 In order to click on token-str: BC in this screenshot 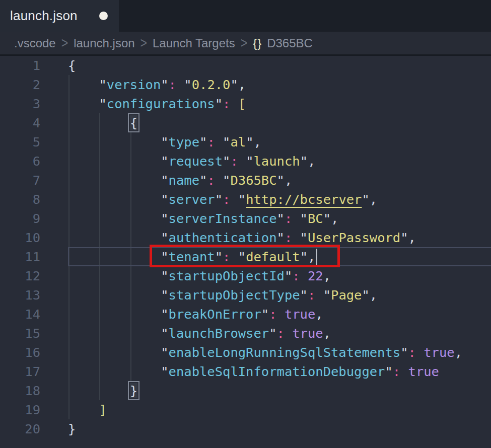, I will do `click(315, 218)`.